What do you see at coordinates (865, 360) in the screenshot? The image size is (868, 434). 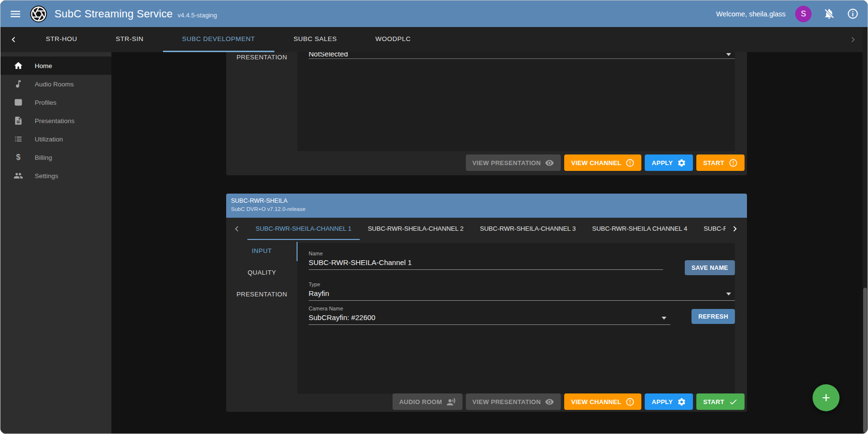 I see `scrollbar-thumb` at bounding box center [865, 360].